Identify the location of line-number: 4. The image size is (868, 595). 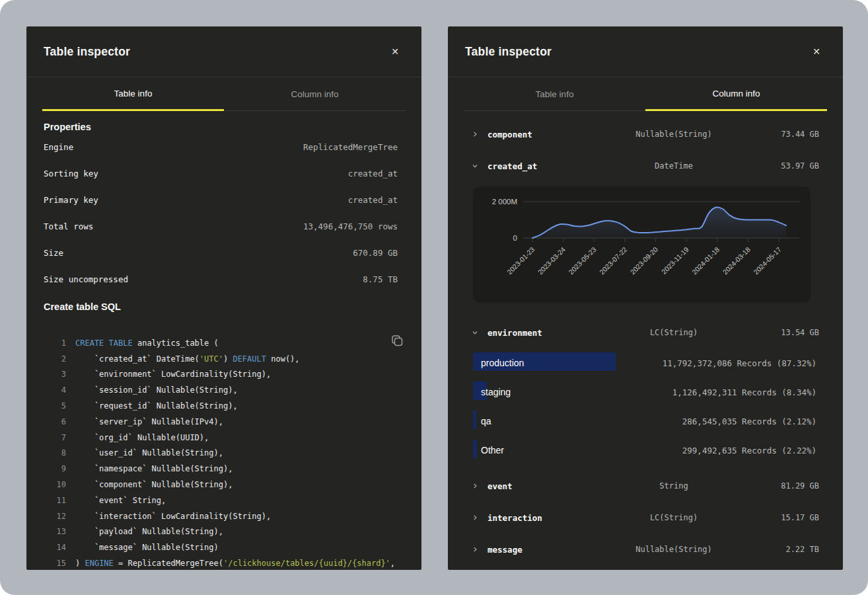
(55, 390).